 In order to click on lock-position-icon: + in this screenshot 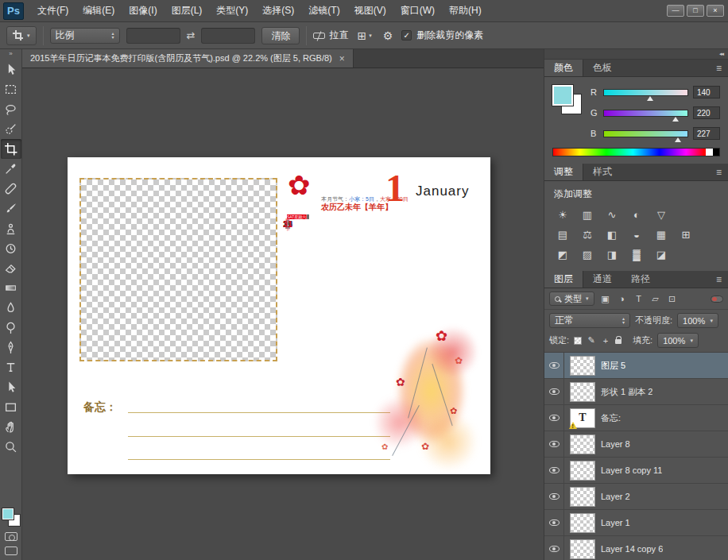, I will do `click(606, 341)`.